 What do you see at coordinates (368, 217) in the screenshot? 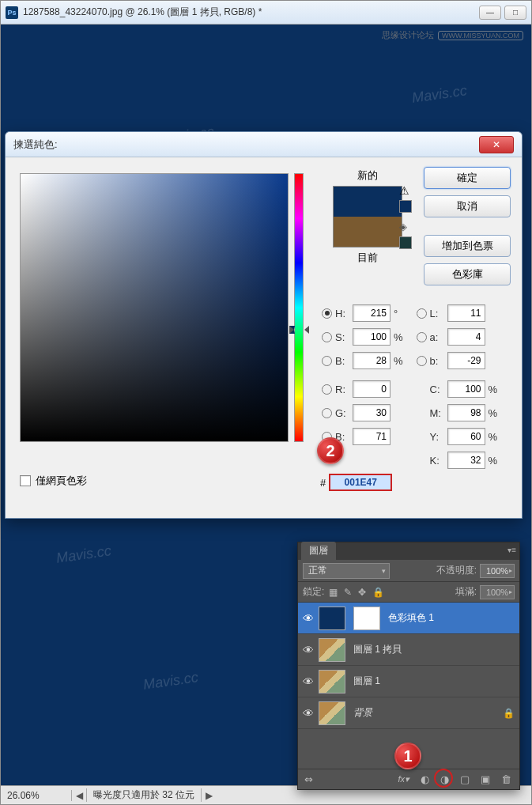
I see `color-swatch` at bounding box center [368, 217].